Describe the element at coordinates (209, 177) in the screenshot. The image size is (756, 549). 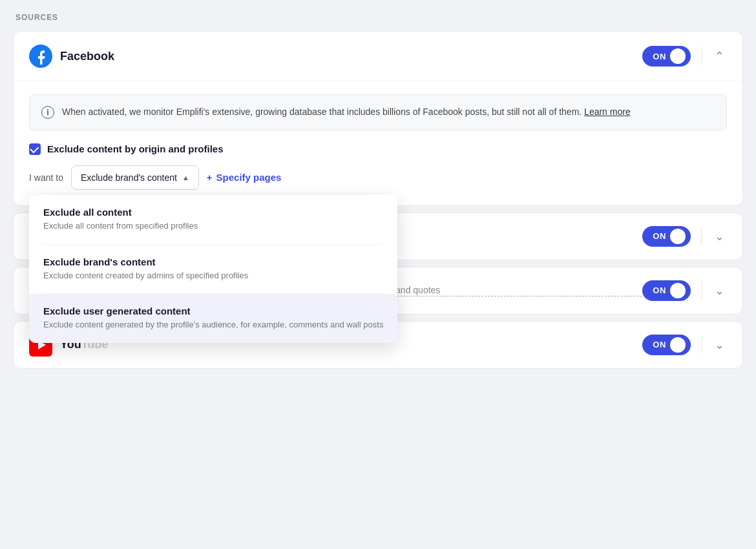
I see `plus-icon: +` at that location.